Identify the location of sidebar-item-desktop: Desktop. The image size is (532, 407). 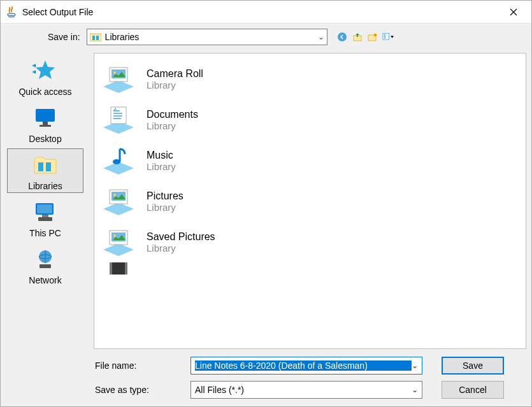
(45, 124).